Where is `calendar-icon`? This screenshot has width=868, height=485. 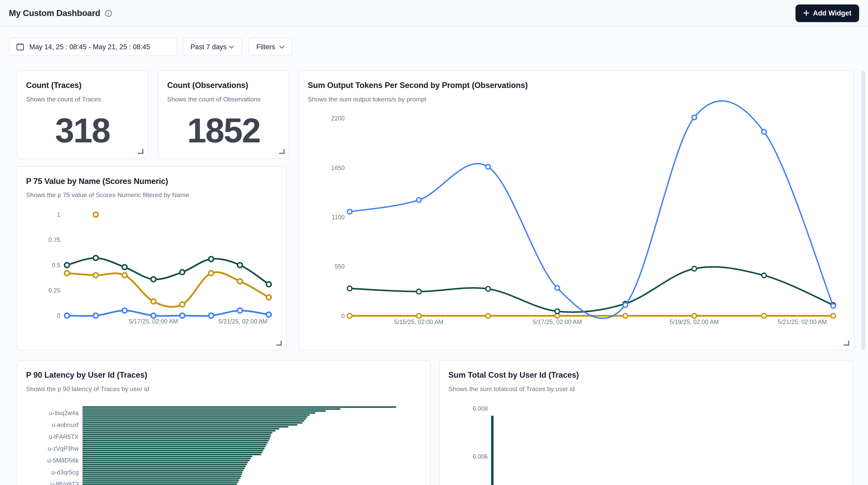 calendar-icon is located at coordinates (20, 47).